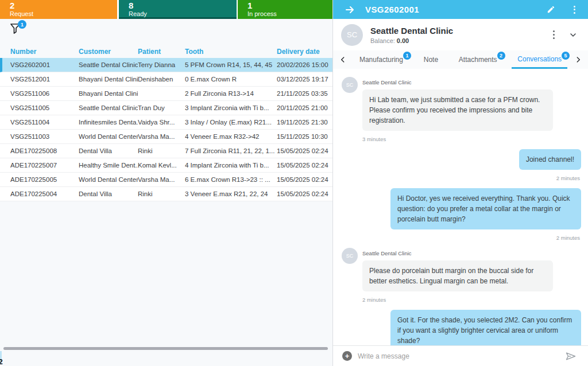 The image size is (588, 366). I want to click on status-tab-count: 2, so click(63, 6).